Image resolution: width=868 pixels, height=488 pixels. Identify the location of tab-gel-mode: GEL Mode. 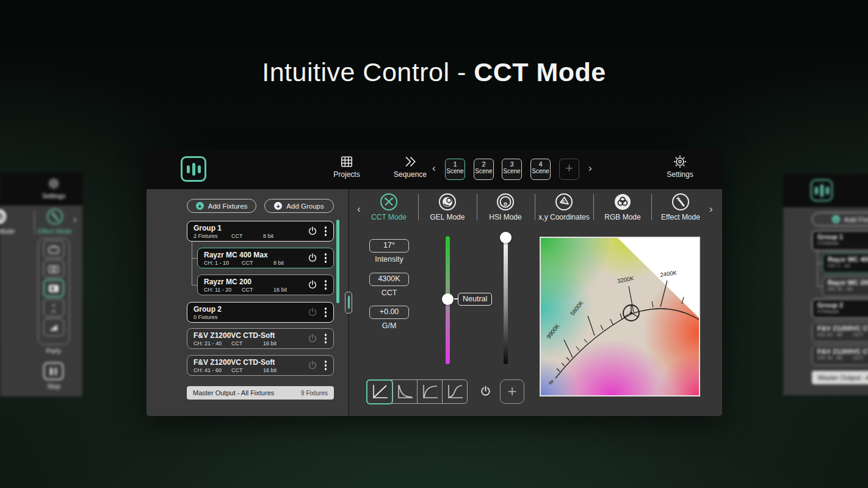
(447, 207).